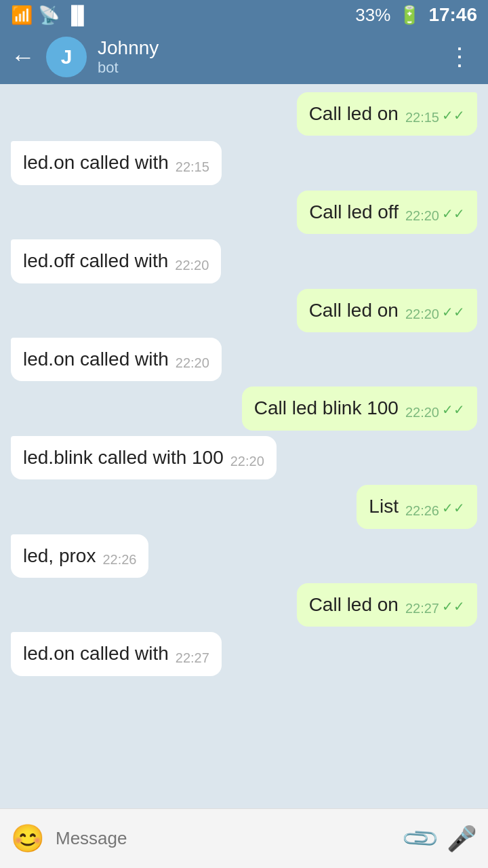 The width and height of the screenshot is (488, 868). What do you see at coordinates (244, 114) in the screenshot?
I see `message-row: Call led on22:15✓✓` at bounding box center [244, 114].